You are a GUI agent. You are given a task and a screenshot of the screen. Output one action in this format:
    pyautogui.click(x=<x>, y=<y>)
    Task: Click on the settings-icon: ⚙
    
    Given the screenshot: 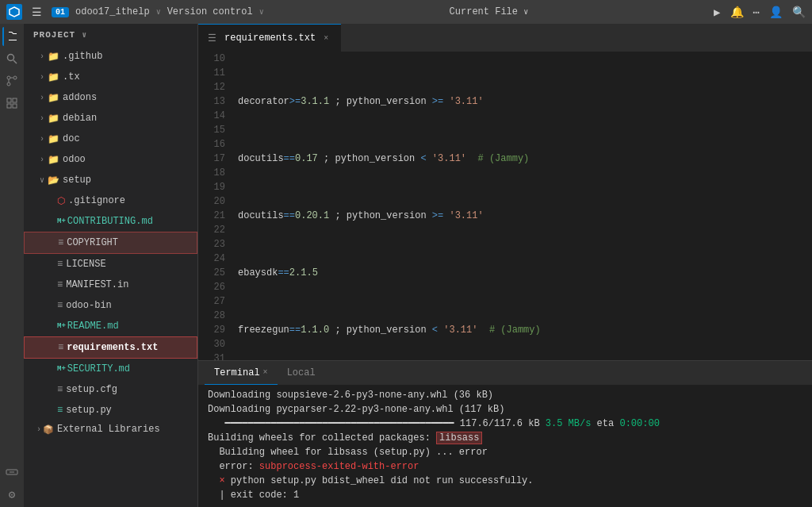 What is the action you would take?
    pyautogui.click(x=12, y=494)
    